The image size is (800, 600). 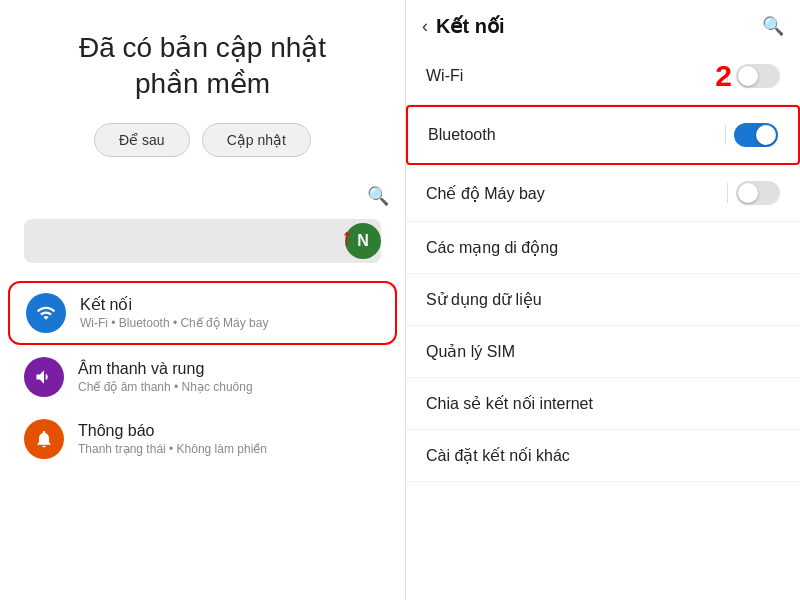 What do you see at coordinates (202, 241) in the screenshot?
I see `blurred-bar: N` at bounding box center [202, 241].